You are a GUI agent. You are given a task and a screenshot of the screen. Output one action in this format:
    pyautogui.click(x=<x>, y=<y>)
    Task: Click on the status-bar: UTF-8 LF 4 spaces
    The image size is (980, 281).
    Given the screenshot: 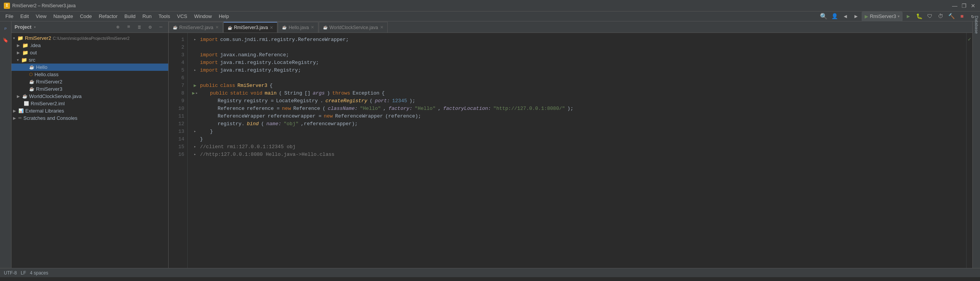 What is the action you would take?
    pyautogui.click(x=490, y=273)
    